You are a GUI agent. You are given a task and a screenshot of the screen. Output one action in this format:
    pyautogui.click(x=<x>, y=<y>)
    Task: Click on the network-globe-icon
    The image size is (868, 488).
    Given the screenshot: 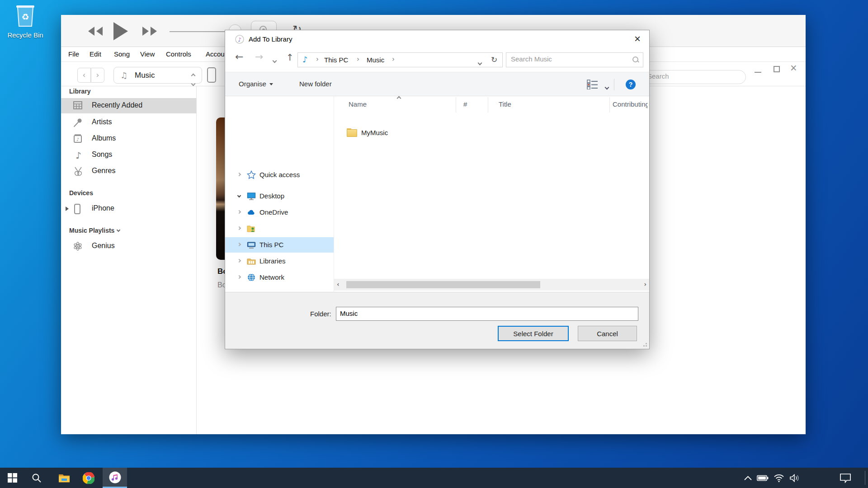 What is the action you would take?
    pyautogui.click(x=251, y=277)
    